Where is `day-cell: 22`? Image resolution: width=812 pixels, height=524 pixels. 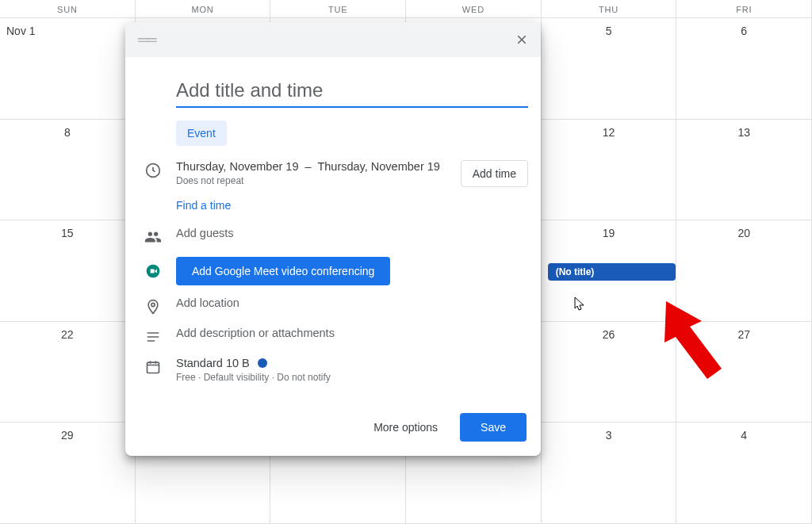
day-cell: 22 is located at coordinates (68, 373).